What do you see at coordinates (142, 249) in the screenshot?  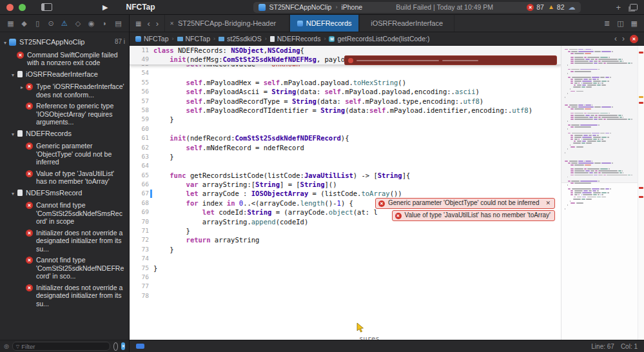 I see `line-number: 73` at bounding box center [142, 249].